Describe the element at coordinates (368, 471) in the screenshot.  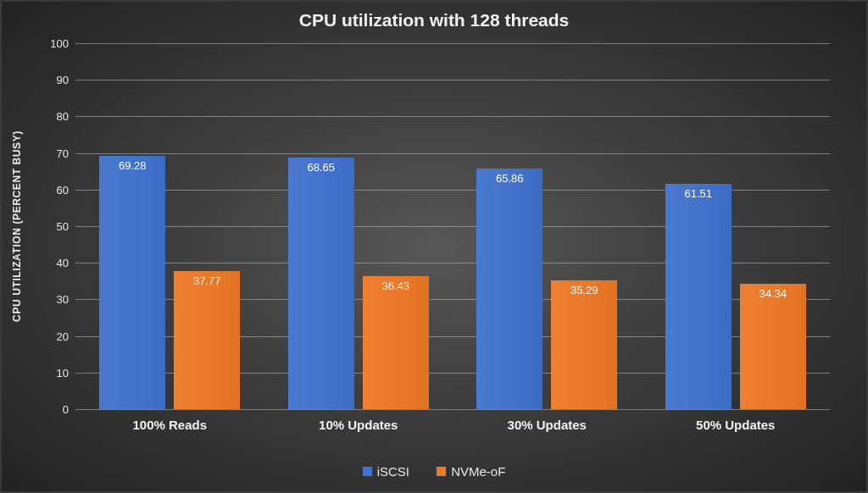
I see `legend-swatch-iscsi` at that location.